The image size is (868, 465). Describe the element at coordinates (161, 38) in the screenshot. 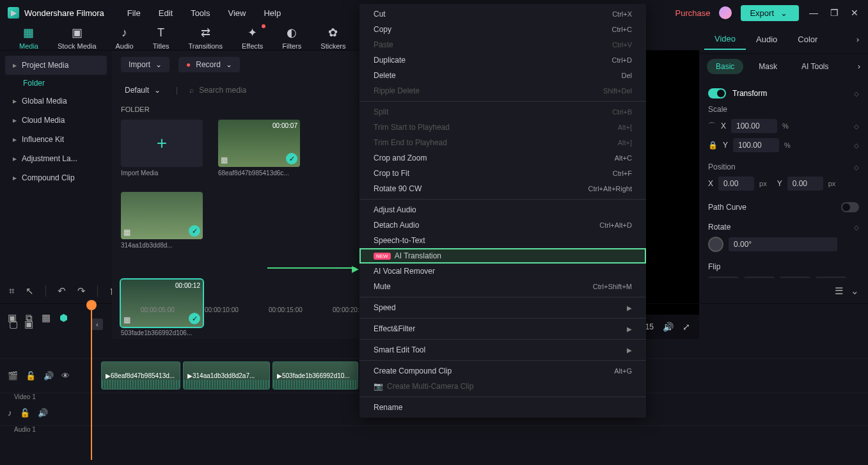

I see `tooltab-titles: TTitles` at that location.